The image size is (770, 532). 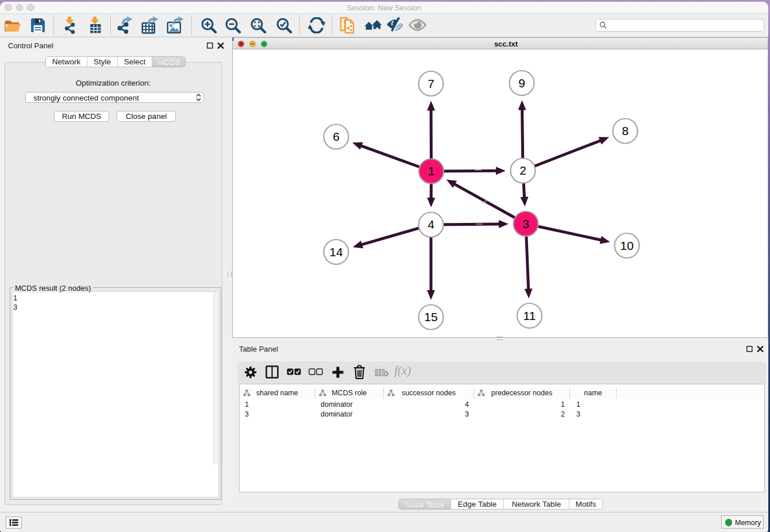 What do you see at coordinates (336, 252) in the screenshot?
I see `svg-text: 14` at bounding box center [336, 252].